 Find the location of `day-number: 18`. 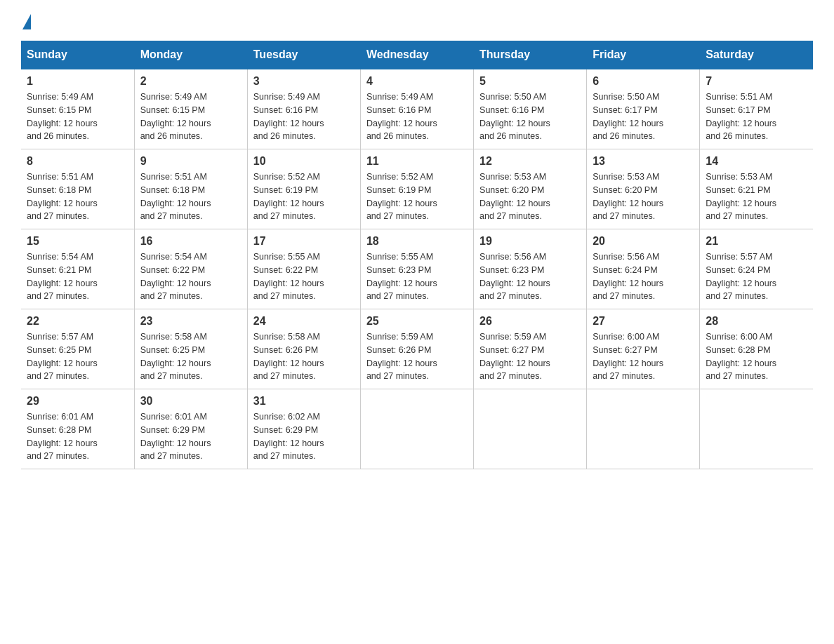

day-number: 18 is located at coordinates (417, 241).